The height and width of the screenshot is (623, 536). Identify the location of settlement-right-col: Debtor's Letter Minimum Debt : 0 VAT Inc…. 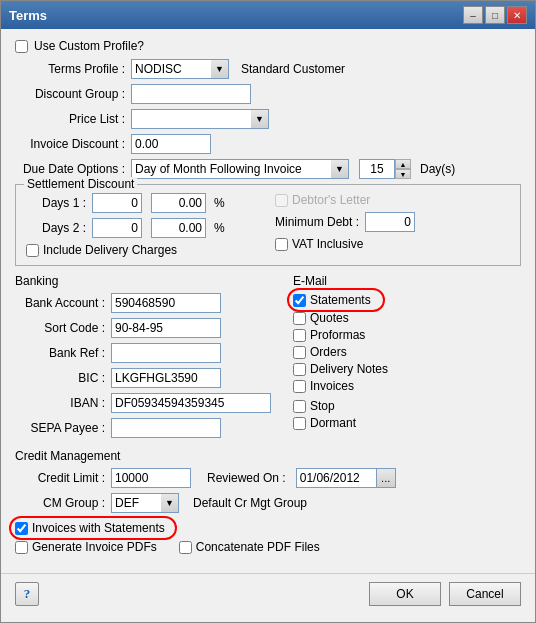
(392, 225).